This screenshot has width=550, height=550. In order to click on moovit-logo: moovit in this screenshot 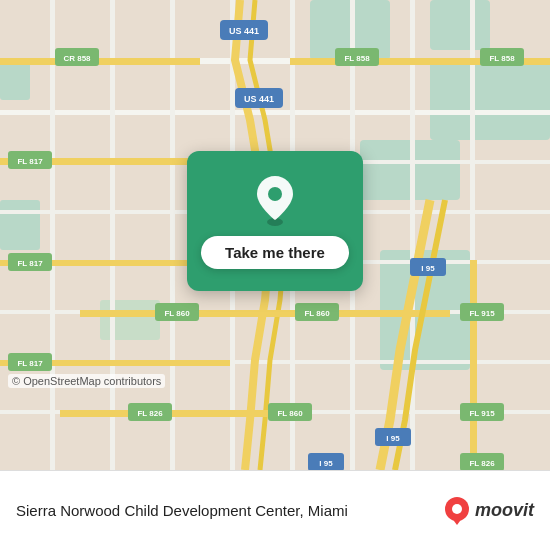, I will do `click(488, 511)`.